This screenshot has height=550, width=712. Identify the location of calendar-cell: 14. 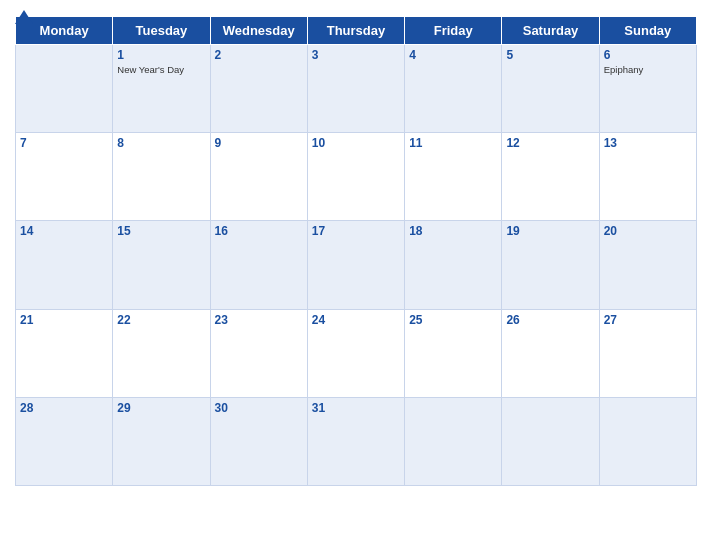
(64, 265).